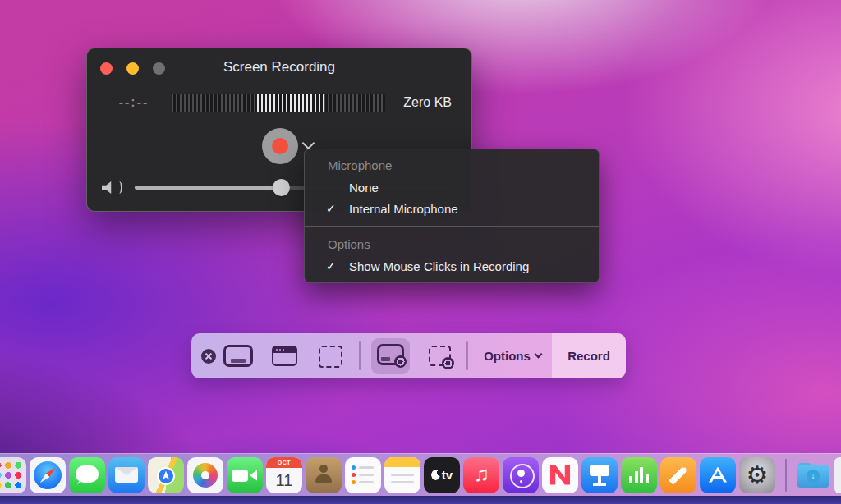 This screenshot has height=504, width=841. I want to click on record-button, so click(280, 146).